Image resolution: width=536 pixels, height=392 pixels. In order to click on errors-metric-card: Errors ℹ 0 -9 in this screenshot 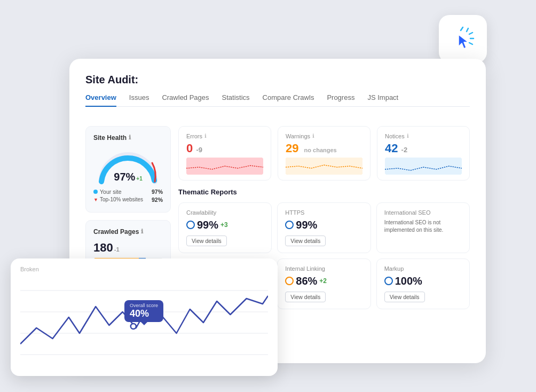, I will do `click(225, 153)`.